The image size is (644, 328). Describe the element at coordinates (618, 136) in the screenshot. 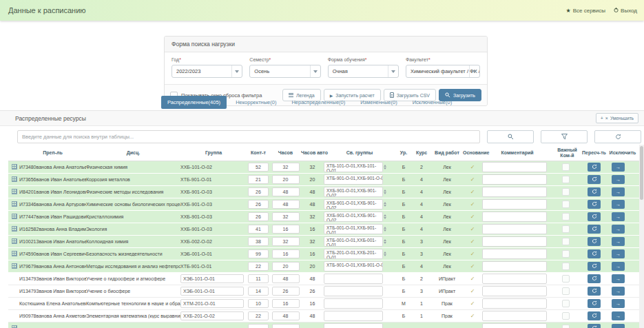

I see `table-reset-button` at that location.